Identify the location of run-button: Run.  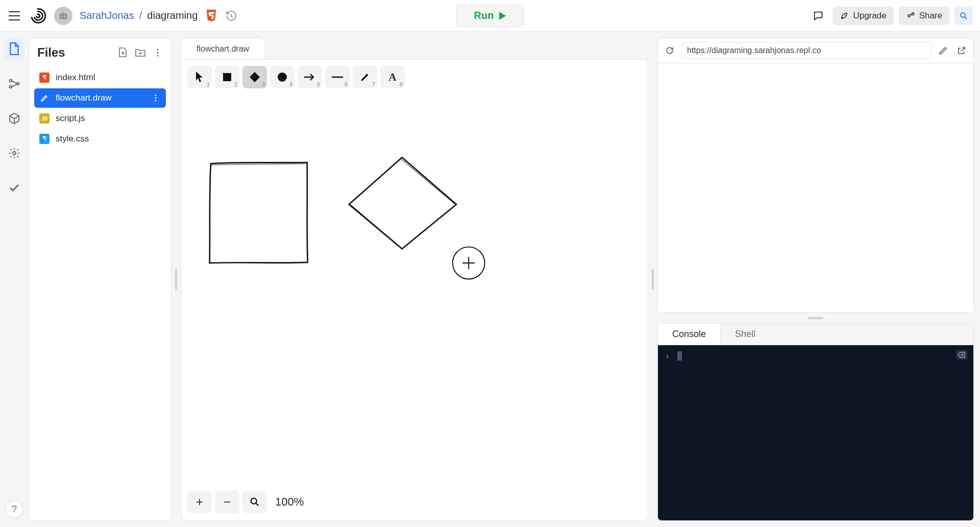
(490, 16).